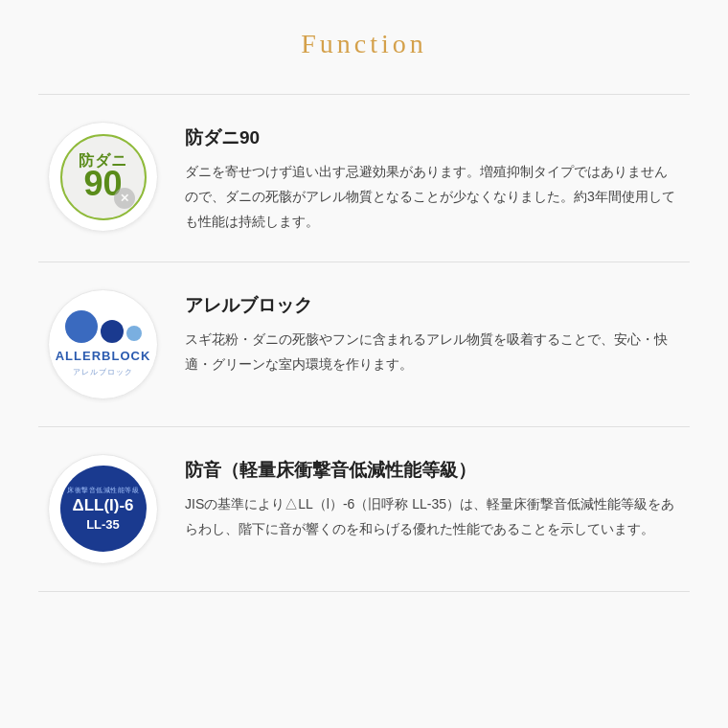 Image resolution: width=728 pixels, height=728 pixels. What do you see at coordinates (112, 331) in the screenshot?
I see `bubble-medium` at bounding box center [112, 331].